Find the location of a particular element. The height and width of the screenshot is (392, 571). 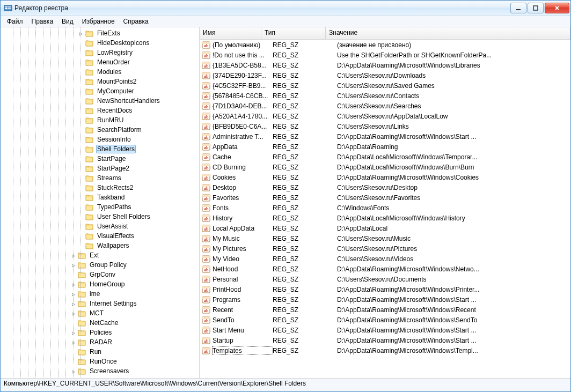

value-row: DesktopREG_SZC:\Users\Skesov.ru\Desktop is located at coordinates (385, 188).